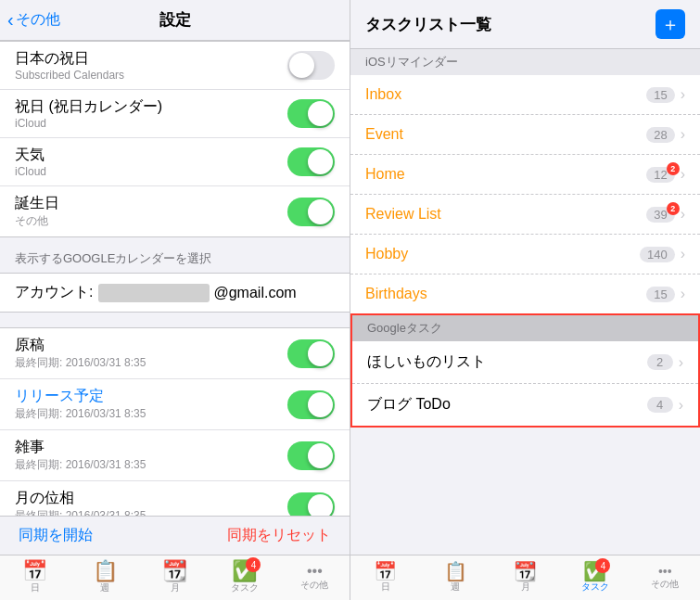 Image resolution: width=700 pixels, height=600 pixels. Describe the element at coordinates (312, 504) in the screenshot. I see `toggle-tsuki` at that location.